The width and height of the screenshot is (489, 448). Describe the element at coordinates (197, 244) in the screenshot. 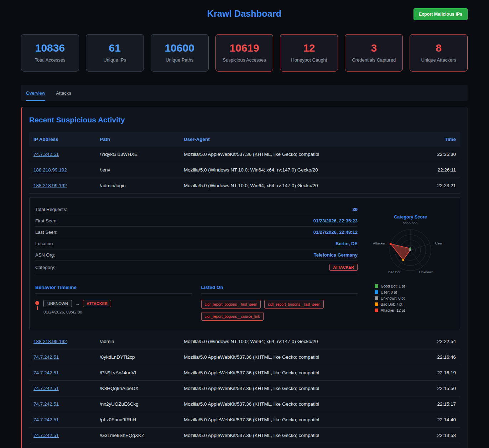

I see `field-location: Location: Berlin, DE` at that location.